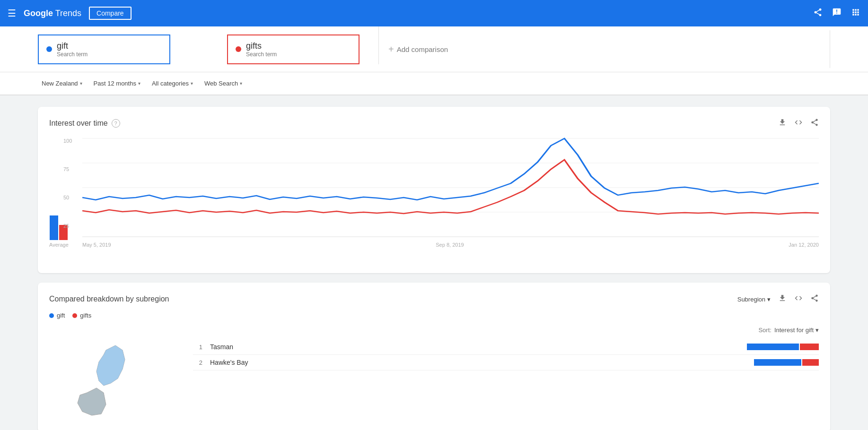  What do you see at coordinates (837, 13) in the screenshot?
I see `header-right` at bounding box center [837, 13].